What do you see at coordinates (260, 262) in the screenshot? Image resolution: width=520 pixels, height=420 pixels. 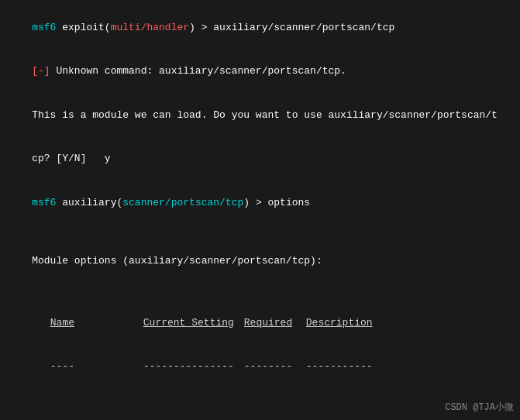 I see `module-options-header: Module options (auxiliary/scanner/portsc…` at bounding box center [260, 262].